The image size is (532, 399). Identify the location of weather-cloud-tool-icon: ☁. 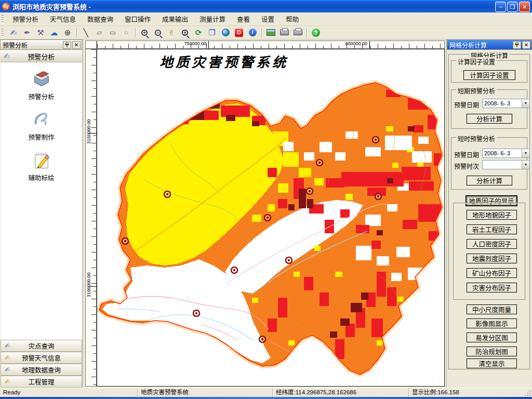
(54, 33).